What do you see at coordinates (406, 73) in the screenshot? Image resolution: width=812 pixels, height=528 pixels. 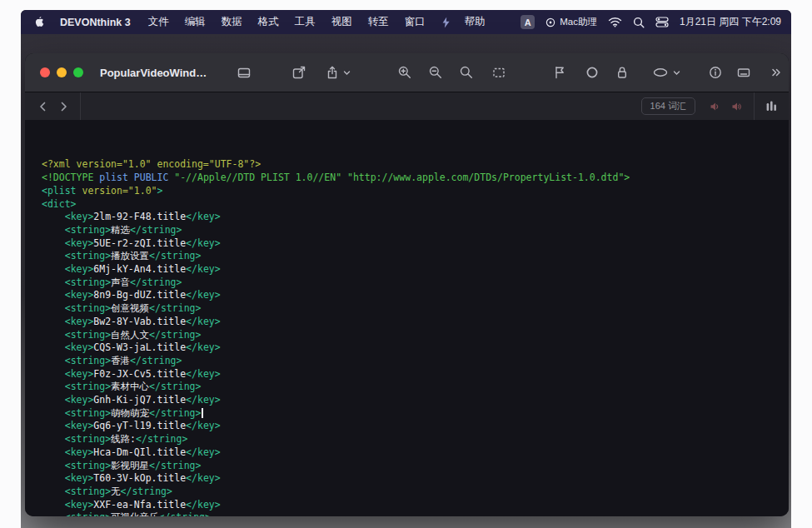 I see `window-toolbar: PopularVideoWind…` at bounding box center [406, 73].